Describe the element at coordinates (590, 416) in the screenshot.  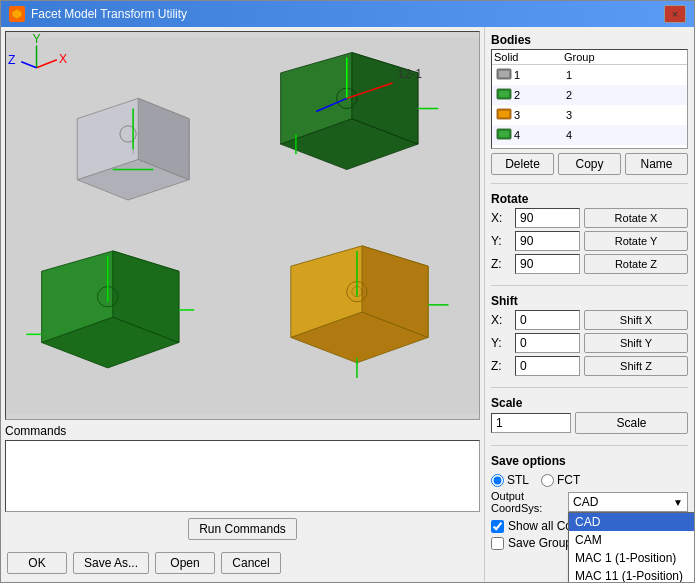
I see `scale-section: Scale Scale` at that location.